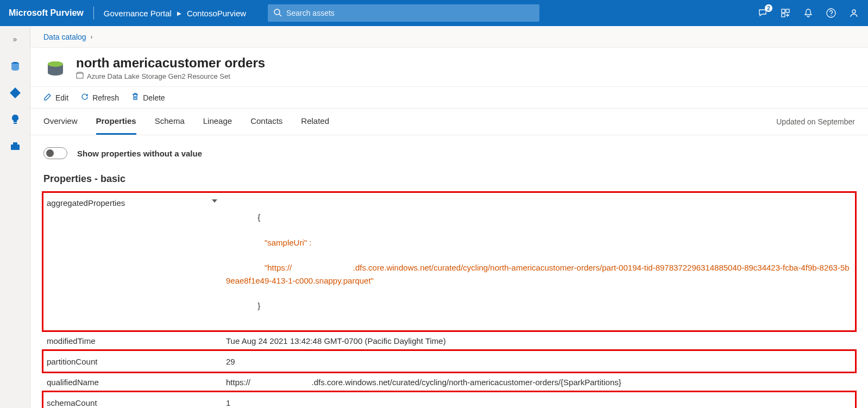  I want to click on tab-lineage: Lineage, so click(217, 122).